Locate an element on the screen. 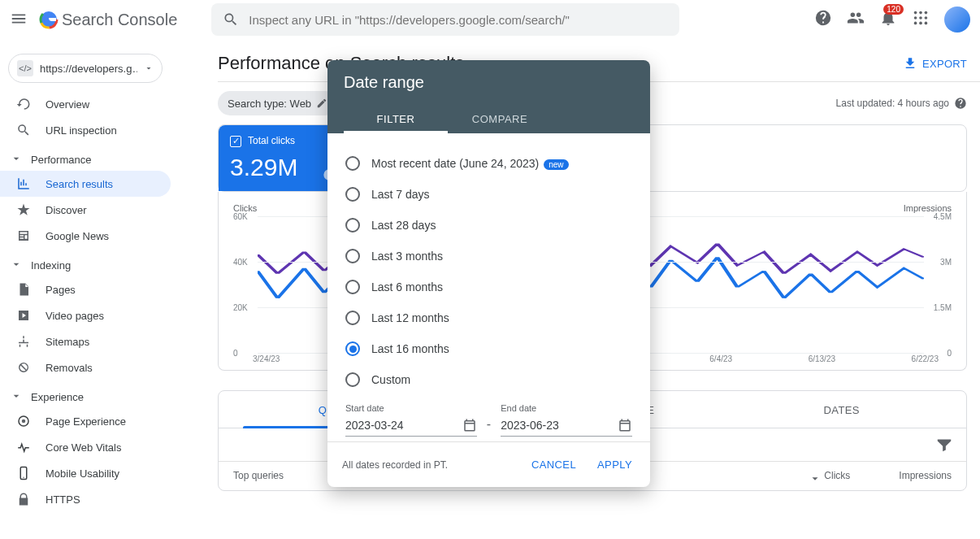 The width and height of the screenshot is (980, 539). end-date-label: End date is located at coordinates (566, 408).